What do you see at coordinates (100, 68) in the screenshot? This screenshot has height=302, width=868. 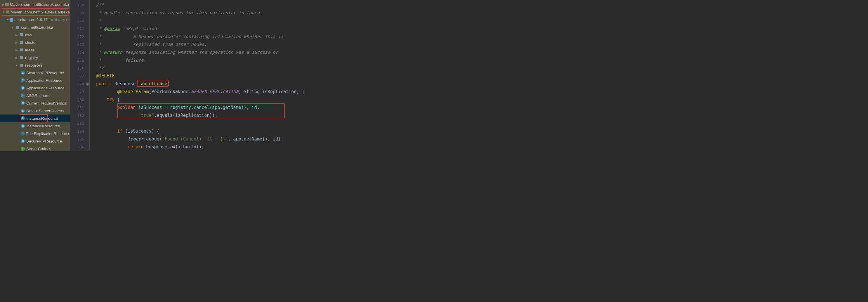 I see `code-text: */` at bounding box center [100, 68].